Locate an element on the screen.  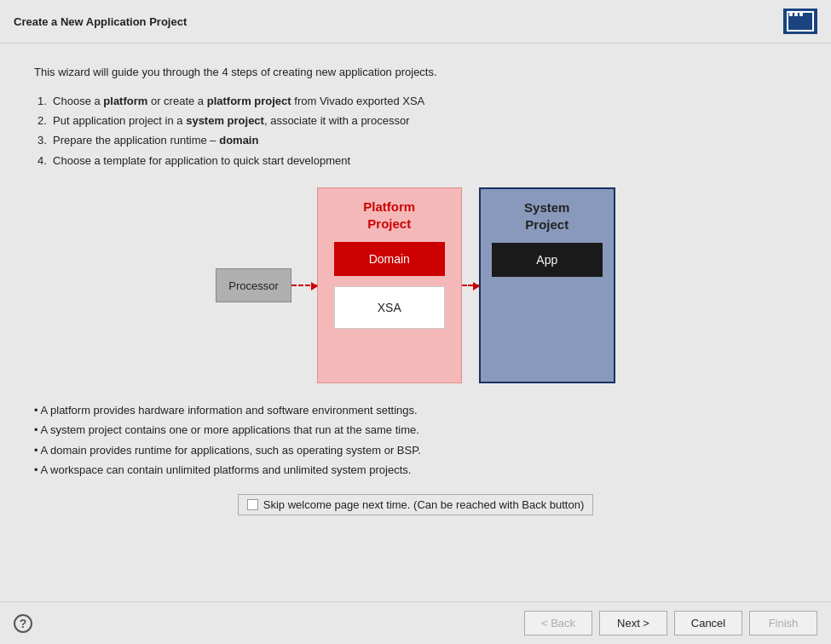
step4-num: 4. Choose a template for application to … is located at coordinates (194, 160).